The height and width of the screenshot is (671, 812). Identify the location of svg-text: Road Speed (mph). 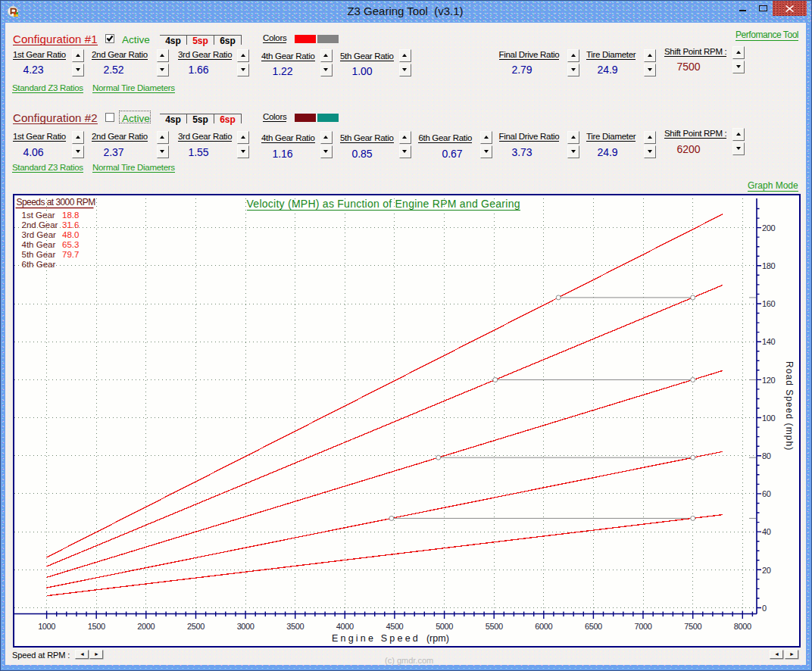
(789, 406).